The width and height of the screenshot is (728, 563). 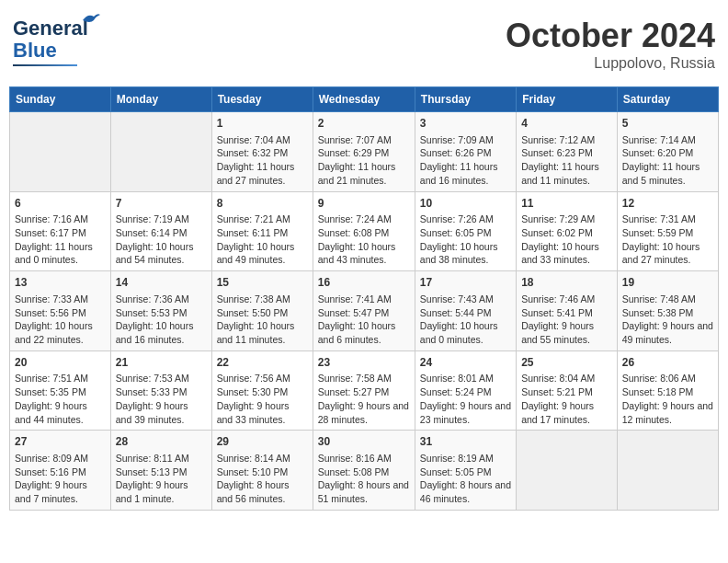 I want to click on day-info: Daylight: 10 hours and 0 minutes., so click(x=465, y=333).